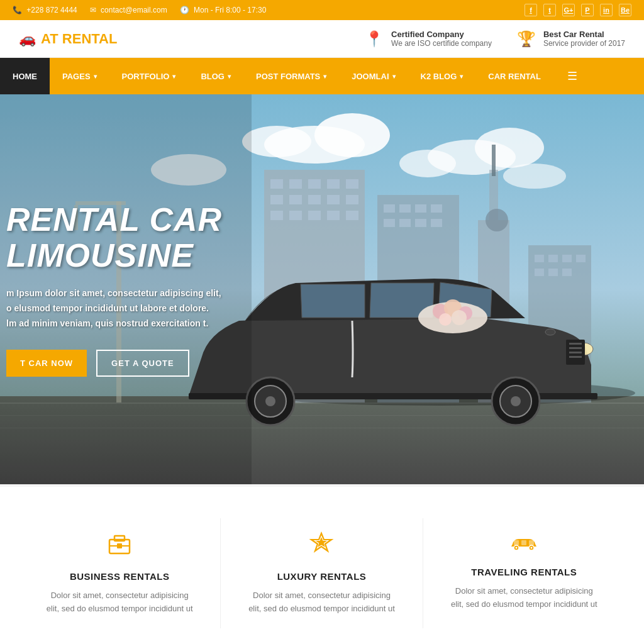 Image resolution: width=644 pixels, height=644 pixels. Describe the element at coordinates (374, 39) in the screenshot. I see `certified-icon: 📍` at that location.